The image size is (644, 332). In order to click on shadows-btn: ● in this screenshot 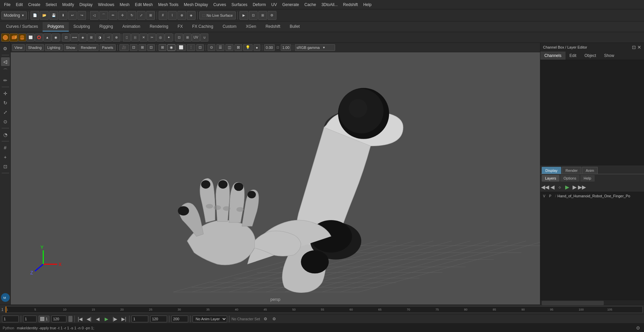, I will do `click(257, 48)`.